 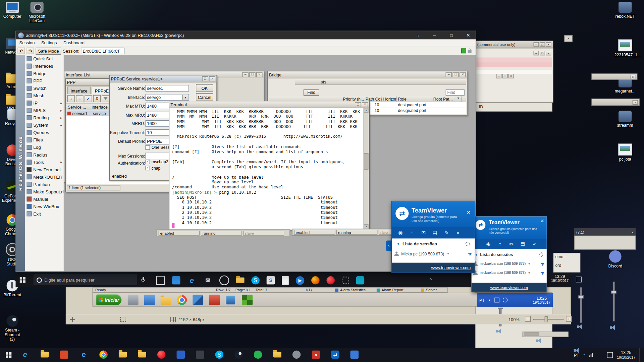 What do you see at coordinates (392, 290) in the screenshot?
I see `alarm-report-label: Alarm Report` at bounding box center [392, 290].